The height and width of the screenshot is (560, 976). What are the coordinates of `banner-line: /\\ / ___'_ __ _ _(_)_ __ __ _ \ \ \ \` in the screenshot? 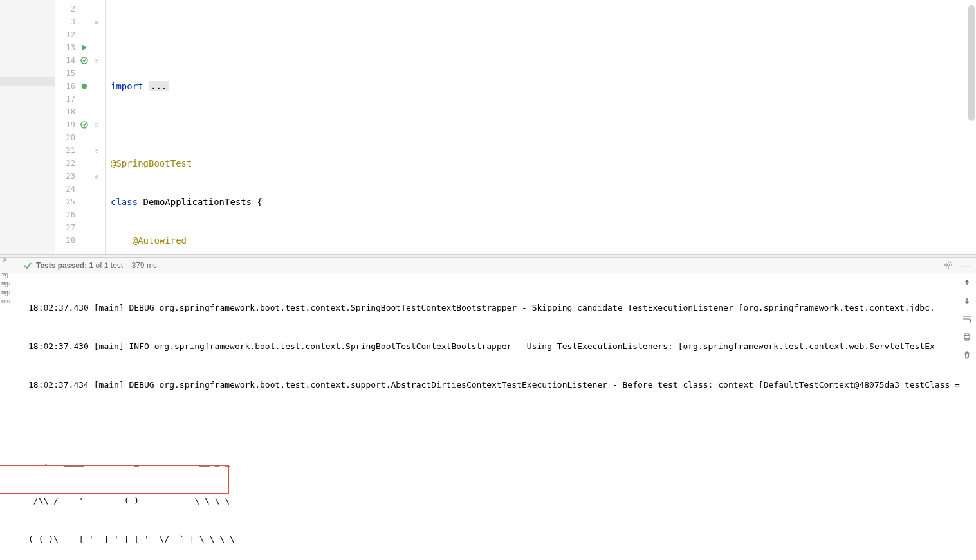 It's located at (502, 501).